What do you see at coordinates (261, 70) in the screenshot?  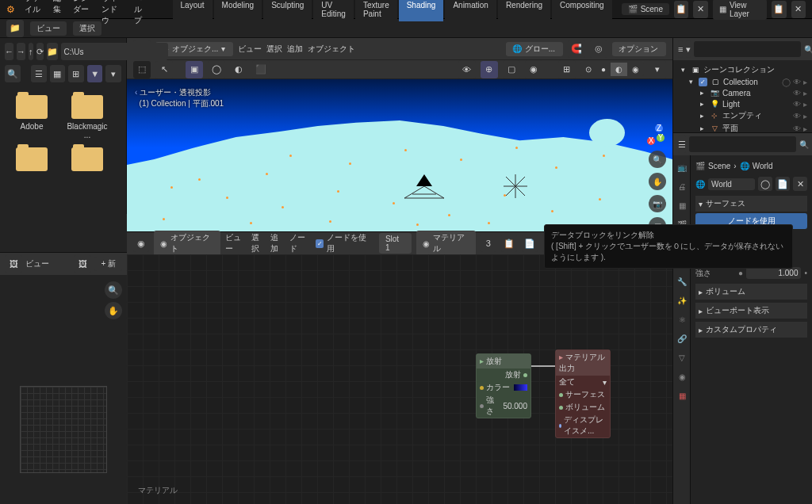 I see `select-set-icon: ⬛` at bounding box center [261, 70].